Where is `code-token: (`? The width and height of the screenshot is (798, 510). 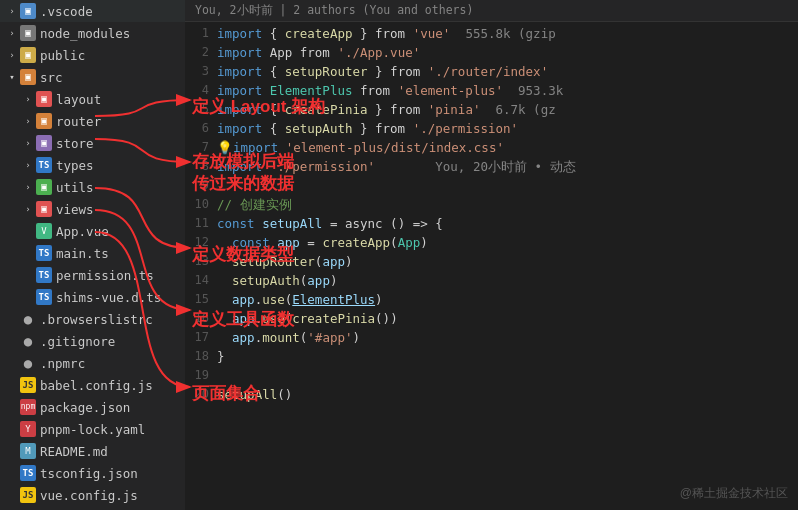
code-token: ( is located at coordinates (394, 242).